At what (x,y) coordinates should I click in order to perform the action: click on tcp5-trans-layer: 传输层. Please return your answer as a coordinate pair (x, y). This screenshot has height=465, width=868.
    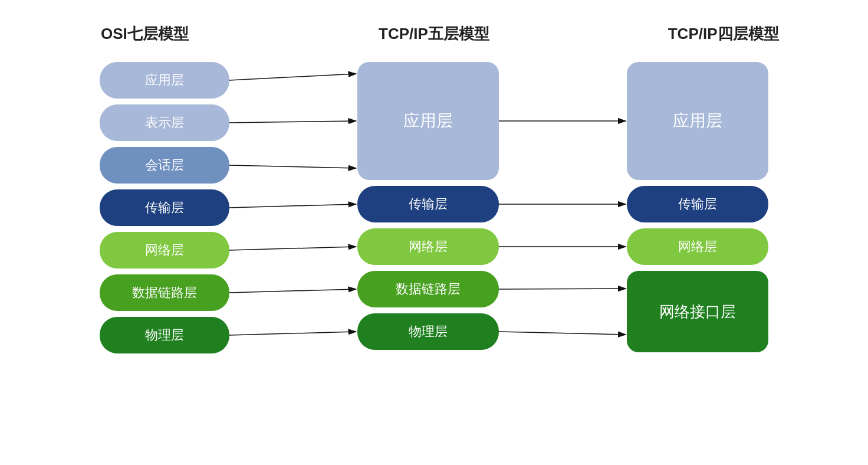
    Looking at the image, I should click on (428, 204).